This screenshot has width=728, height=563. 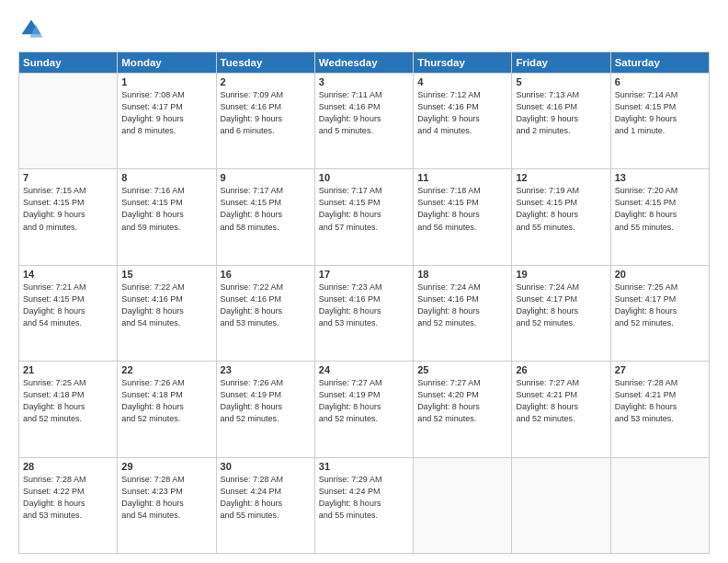 What do you see at coordinates (364, 409) in the screenshot?
I see `calendar-cell: 24Sunrise: 7:27 AM Sunset: 4:19 PM Dayli…` at bounding box center [364, 409].